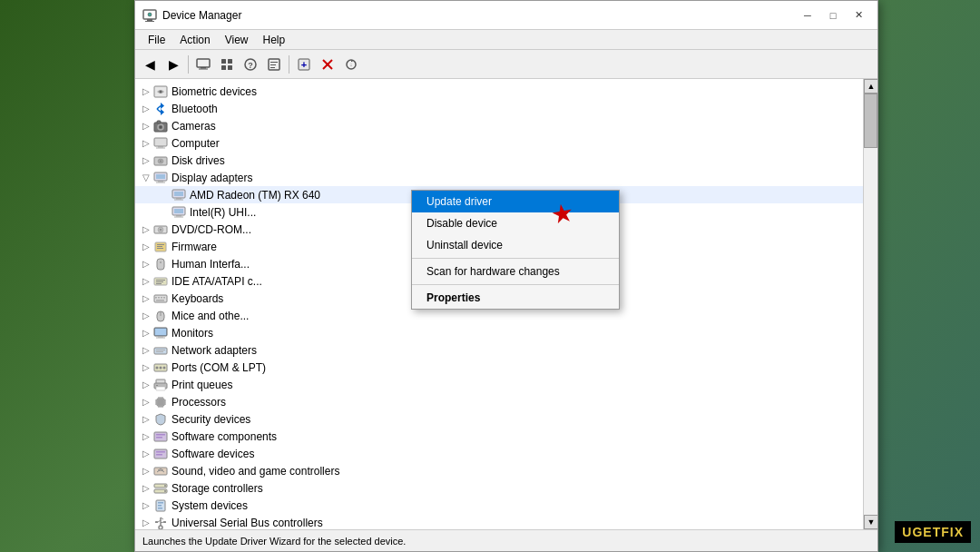 This screenshot has height=552, width=980. I want to click on context-update-driver: Update driver, so click(515, 202).